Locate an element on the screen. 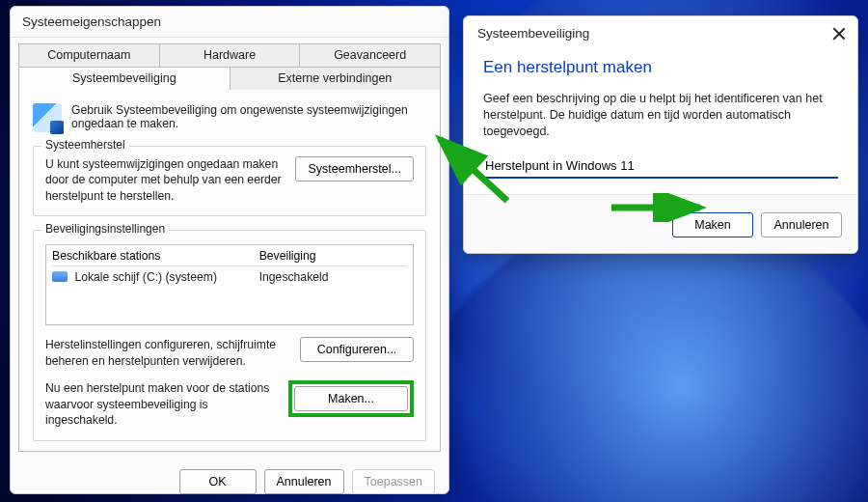 Image resolution: width=868 pixels, height=502 pixels. apply-button: Toepassen is located at coordinates (393, 482).